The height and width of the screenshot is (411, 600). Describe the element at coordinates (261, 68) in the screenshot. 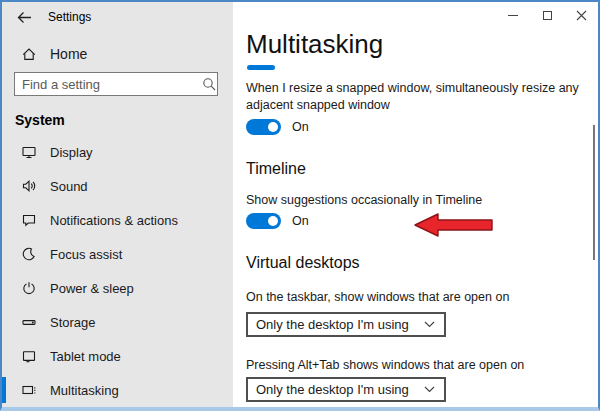

I see `title-accent-bar` at that location.